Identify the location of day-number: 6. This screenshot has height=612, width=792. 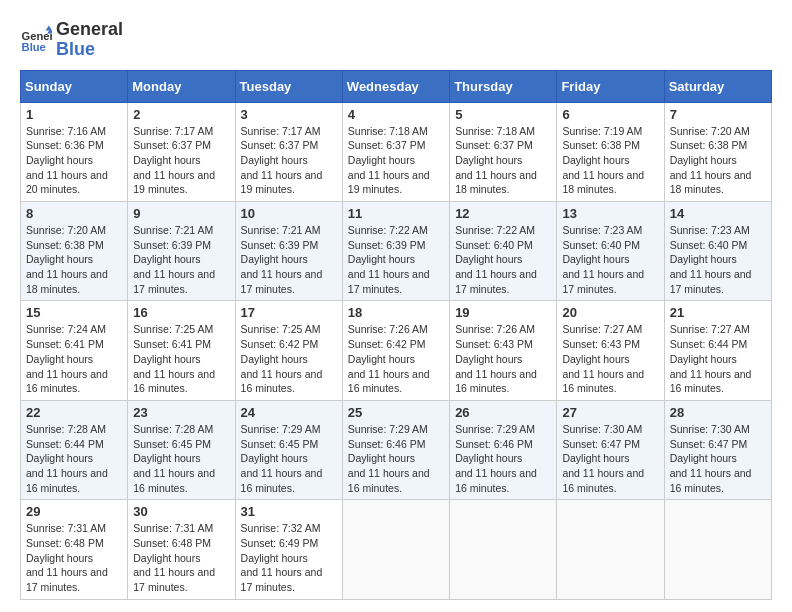
(610, 114).